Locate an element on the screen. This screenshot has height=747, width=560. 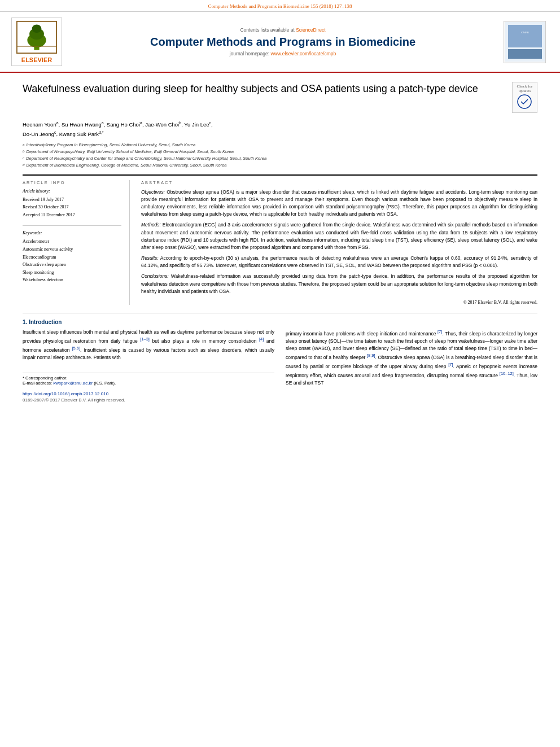
journal-header: ELSEVIER Contents lists available at Sci… is located at coordinates (280, 42).